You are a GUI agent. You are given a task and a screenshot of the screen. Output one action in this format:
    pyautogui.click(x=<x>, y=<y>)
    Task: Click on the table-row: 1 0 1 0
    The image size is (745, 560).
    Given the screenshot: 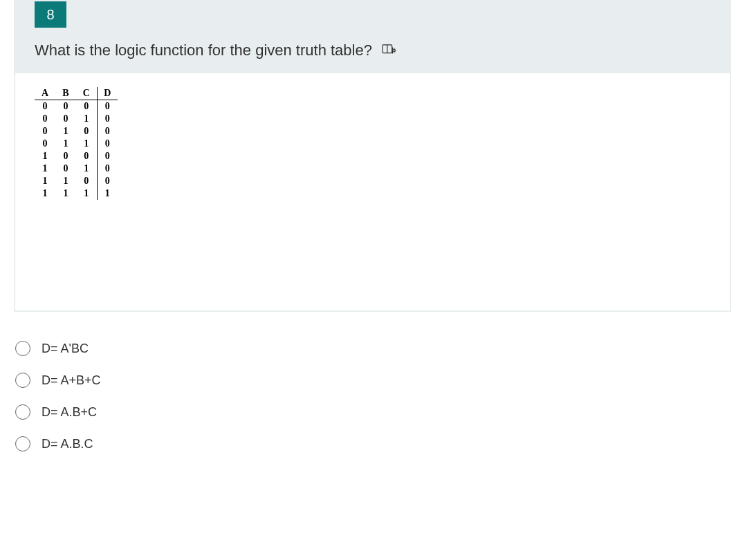 What is the action you would take?
    pyautogui.click(x=76, y=169)
    